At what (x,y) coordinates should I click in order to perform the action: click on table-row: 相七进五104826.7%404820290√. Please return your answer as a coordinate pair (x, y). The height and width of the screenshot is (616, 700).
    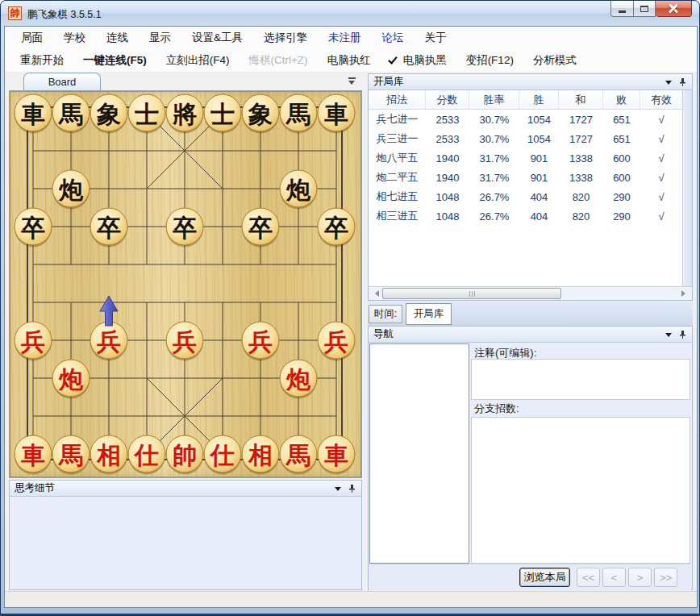
    Looking at the image, I should click on (526, 197).